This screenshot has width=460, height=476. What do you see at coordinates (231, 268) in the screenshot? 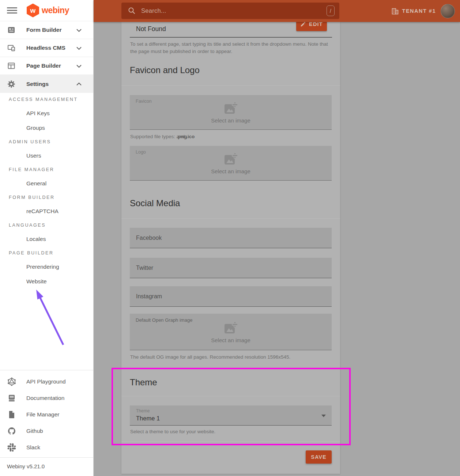
I see `twitter-input: Twitter` at bounding box center [231, 268].